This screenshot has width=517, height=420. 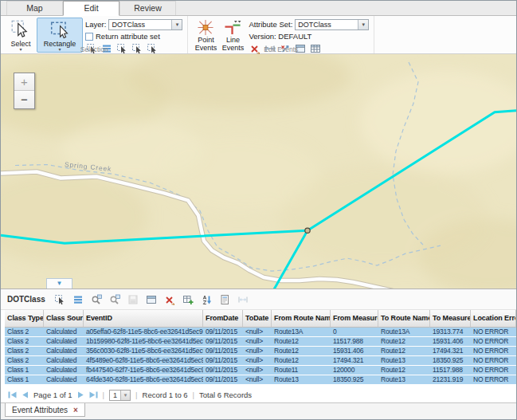 I want to click on next-page-button, so click(x=81, y=395).